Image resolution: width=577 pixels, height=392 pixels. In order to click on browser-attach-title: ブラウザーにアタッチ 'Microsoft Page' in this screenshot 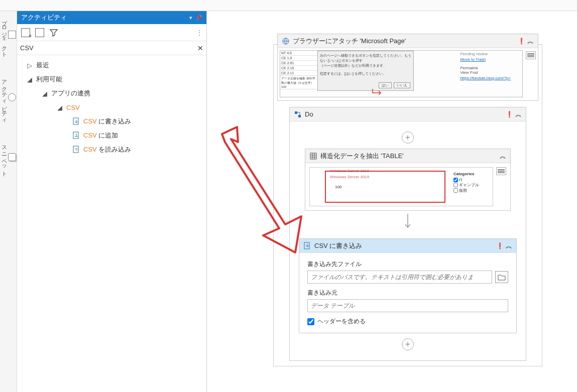, I will do `click(350, 41)`.